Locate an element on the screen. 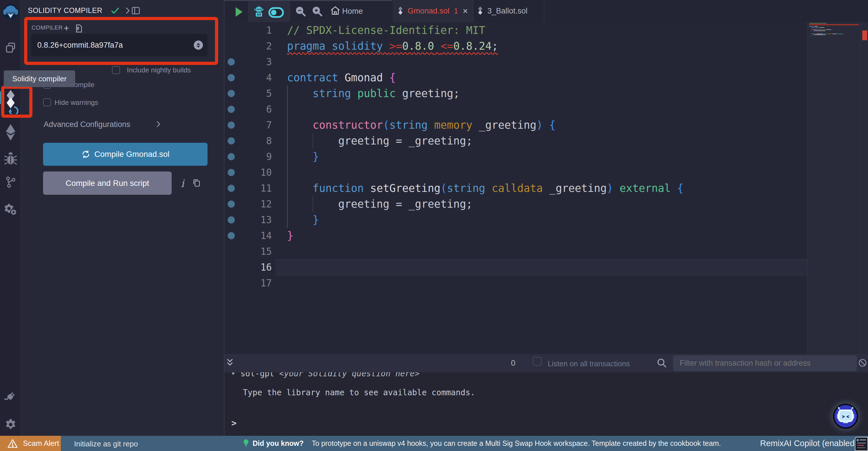  compile-and-run-button: Compile and Run script is located at coordinates (107, 183).